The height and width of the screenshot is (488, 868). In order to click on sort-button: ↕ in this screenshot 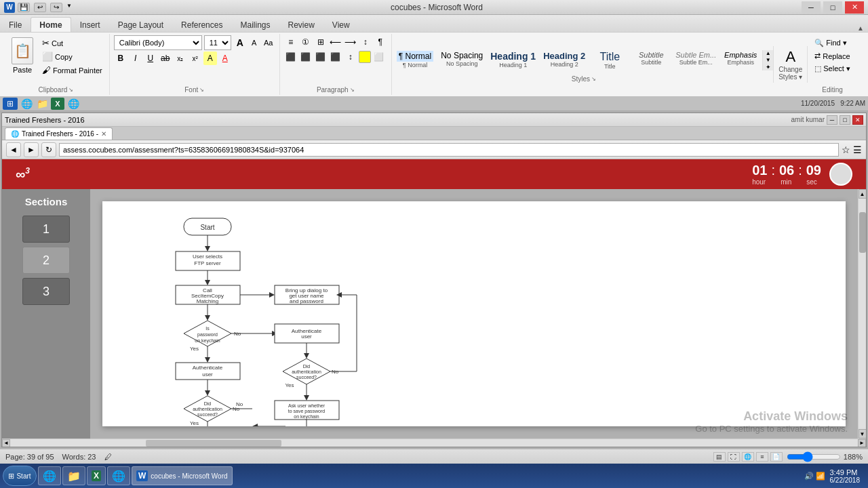, I will do `click(366, 42)`.